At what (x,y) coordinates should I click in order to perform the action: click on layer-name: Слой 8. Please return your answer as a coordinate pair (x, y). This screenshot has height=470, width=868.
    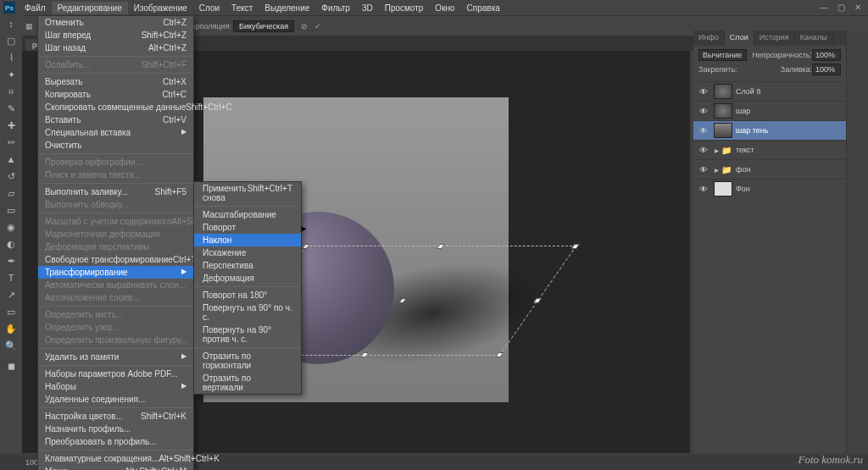
    Looking at the image, I should click on (789, 91).